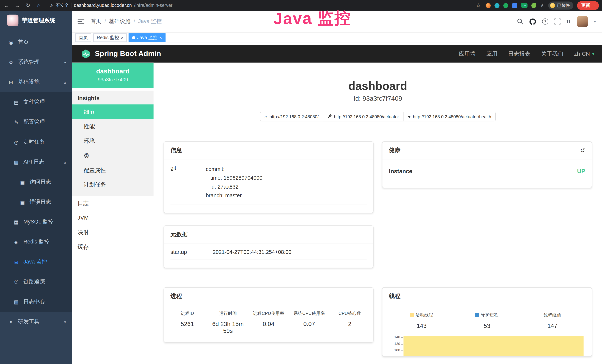  Describe the element at coordinates (36, 262) in the screenshot. I see `sidebar-item-java-monitor: ⊟ Java 监控` at that location.